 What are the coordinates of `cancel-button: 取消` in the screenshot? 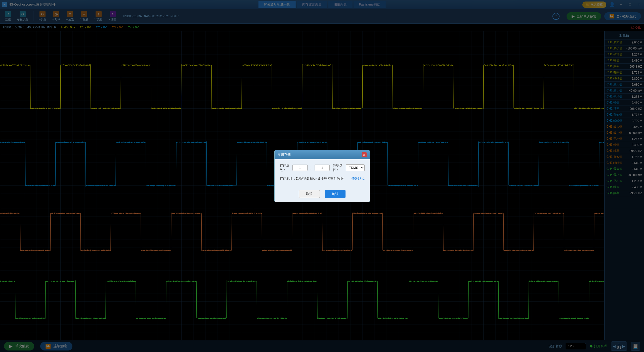 It's located at (309, 194).